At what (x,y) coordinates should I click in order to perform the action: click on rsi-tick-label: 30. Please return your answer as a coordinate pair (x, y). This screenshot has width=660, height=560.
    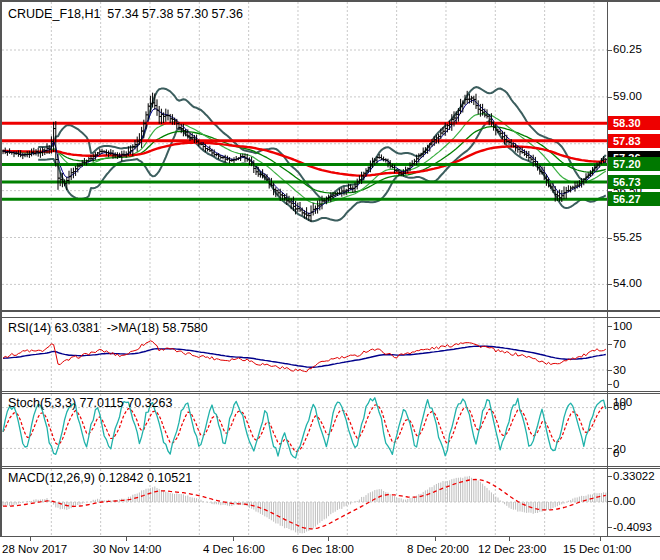
    Looking at the image, I should click on (620, 370).